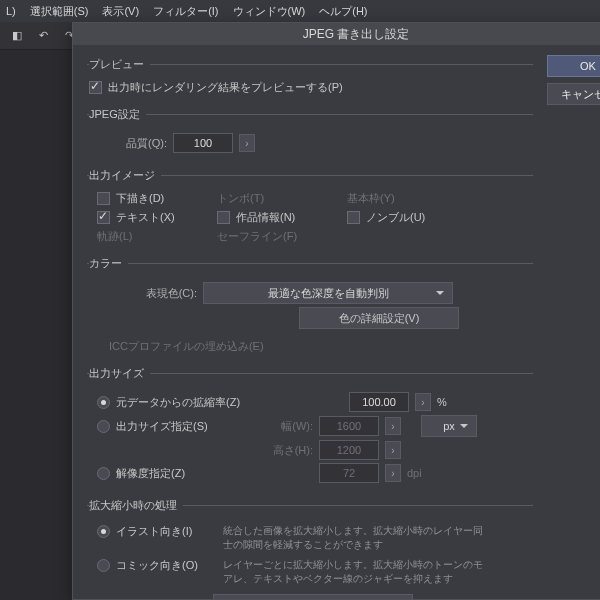  I want to click on icc-check: ICCプロファイルの埋め込み(E), so click(310, 346).